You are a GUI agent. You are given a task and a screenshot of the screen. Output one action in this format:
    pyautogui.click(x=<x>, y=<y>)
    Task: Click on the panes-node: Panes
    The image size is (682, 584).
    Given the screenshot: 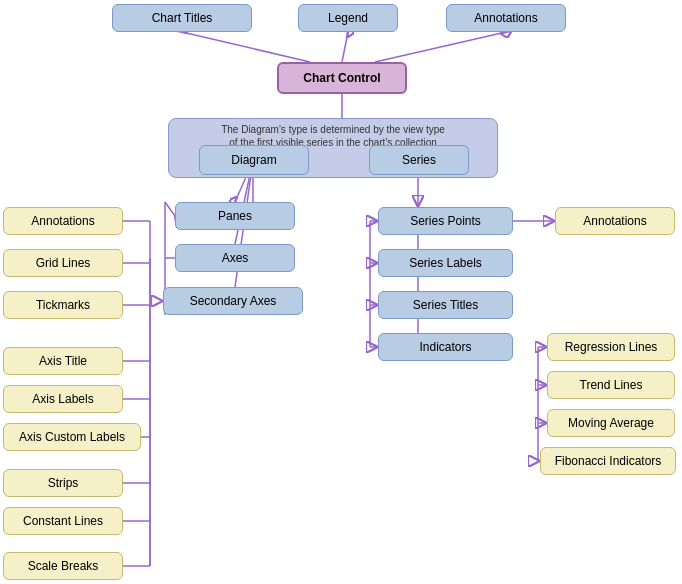 What is the action you would take?
    pyautogui.click(x=235, y=216)
    